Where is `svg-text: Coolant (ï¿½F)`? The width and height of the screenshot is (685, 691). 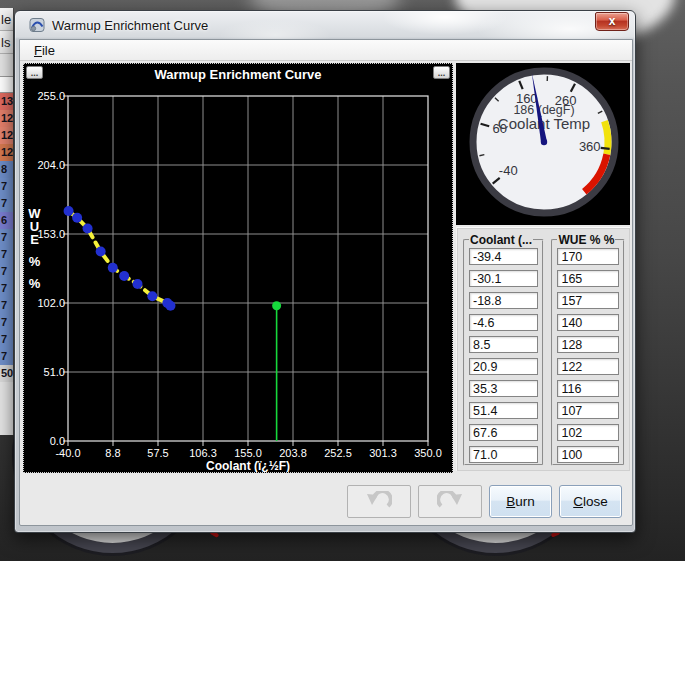
svg-text: Coolant (ï¿½F) is located at coordinates (248, 466).